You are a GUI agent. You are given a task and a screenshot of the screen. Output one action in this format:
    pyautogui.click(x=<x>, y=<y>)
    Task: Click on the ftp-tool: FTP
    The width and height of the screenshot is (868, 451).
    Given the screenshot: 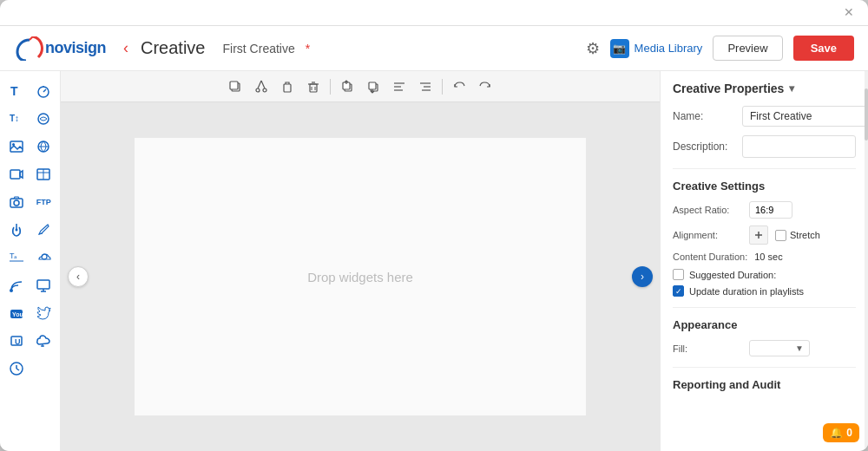 What is the action you would take?
    pyautogui.click(x=44, y=202)
    